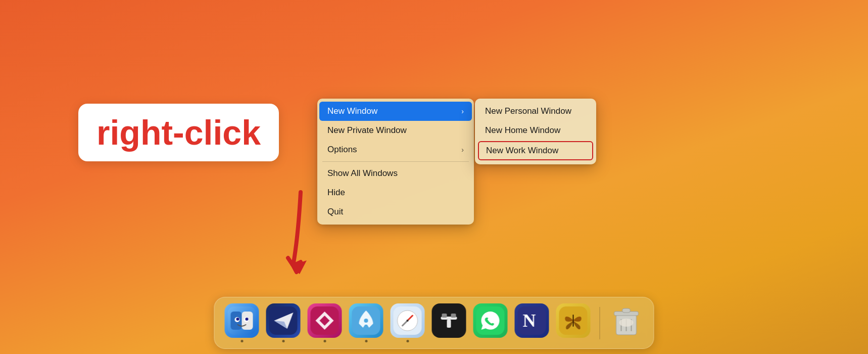 Image resolution: width=868 pixels, height=354 pixels. Describe the element at coordinates (396, 162) in the screenshot. I see `context-menu: New Window › New Personal Window New Hom…` at that location.